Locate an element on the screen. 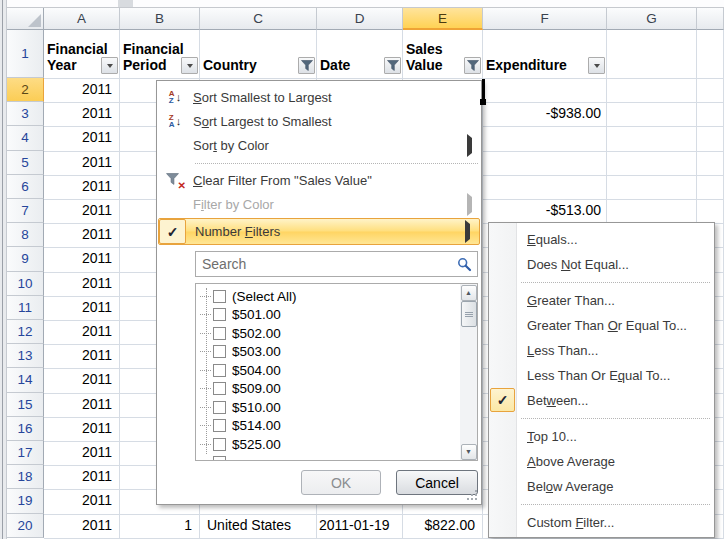 This screenshot has width=724, height=539. cell-A17: 2011 is located at coordinates (82, 452).